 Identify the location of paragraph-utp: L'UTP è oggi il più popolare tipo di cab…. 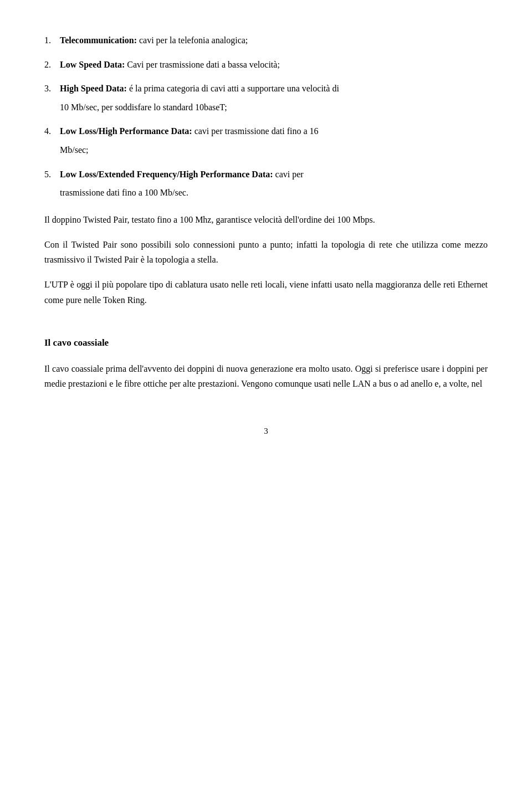
(266, 292).